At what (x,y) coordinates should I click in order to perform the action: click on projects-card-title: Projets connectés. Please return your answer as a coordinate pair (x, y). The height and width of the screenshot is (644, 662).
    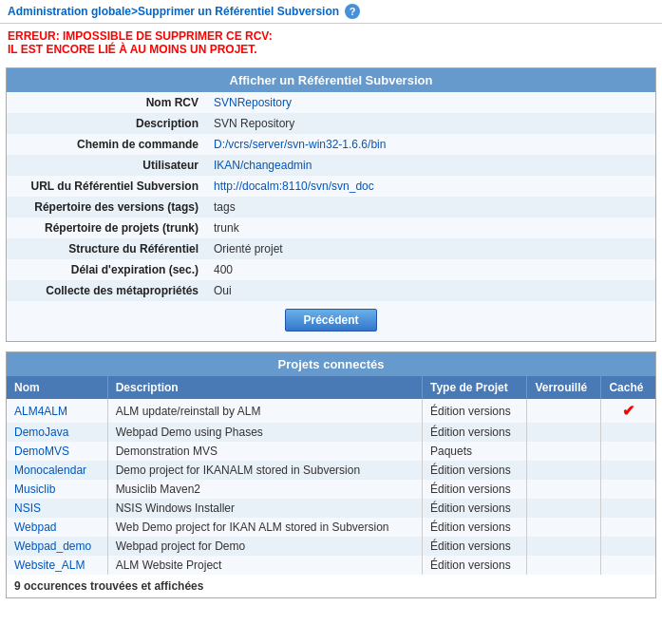
    Looking at the image, I should click on (331, 365).